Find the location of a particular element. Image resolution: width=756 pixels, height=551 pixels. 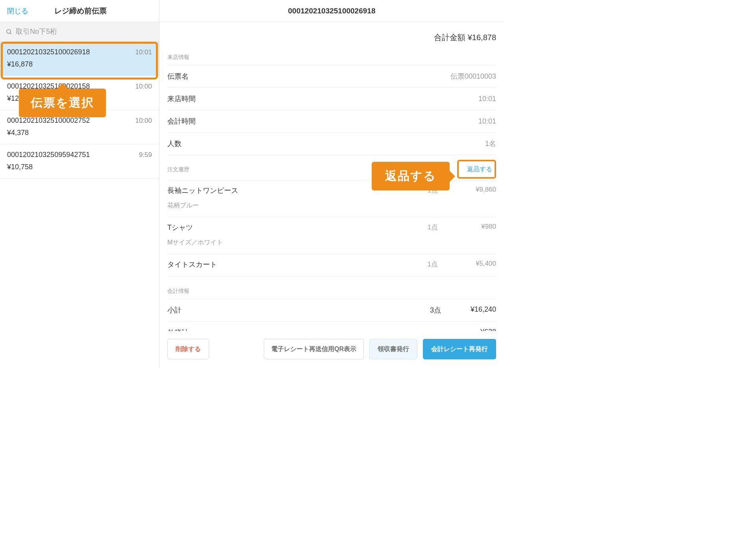

guests-value: 1名 is located at coordinates (491, 144).